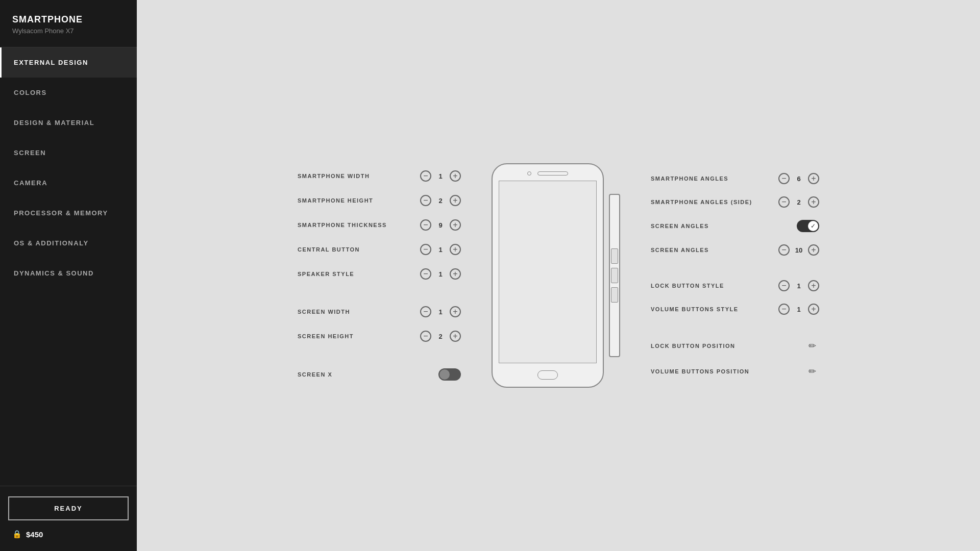 Image resolution: width=980 pixels, height=551 pixels. I want to click on stepper-value-smartphone-width: 1, so click(440, 177).